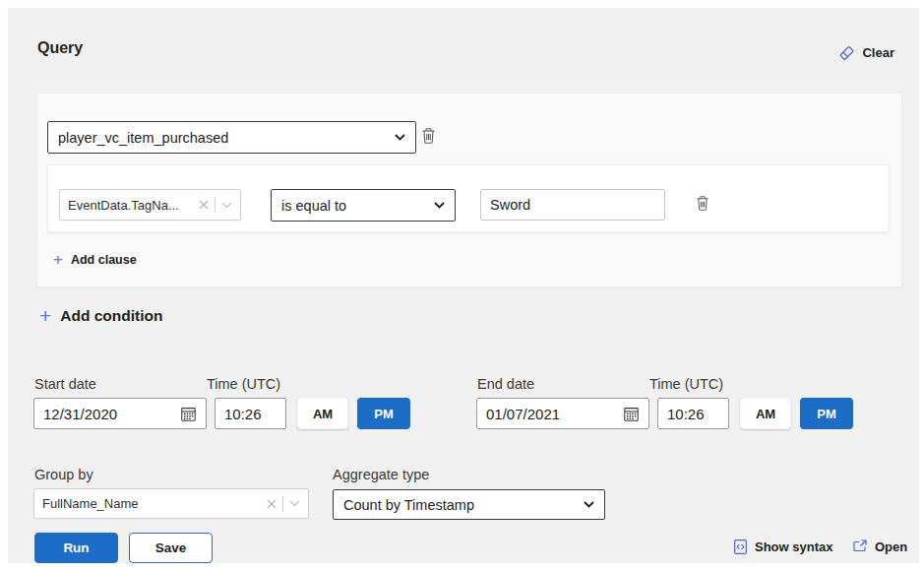  Describe the element at coordinates (77, 547) in the screenshot. I see `run-button: Run` at that location.